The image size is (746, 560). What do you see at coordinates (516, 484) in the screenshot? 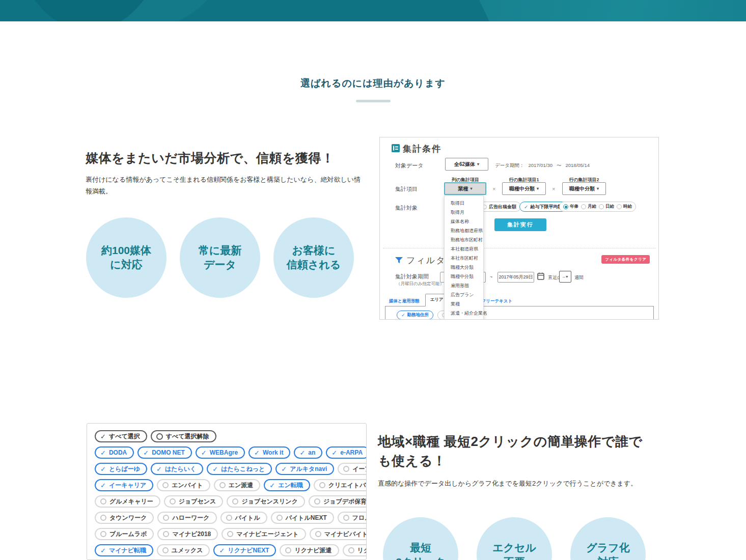
I see `feature2-description: 直感的な操作でデータ出しからグラフ化までを最短2クリックで行うことができます。` at bounding box center [516, 484].